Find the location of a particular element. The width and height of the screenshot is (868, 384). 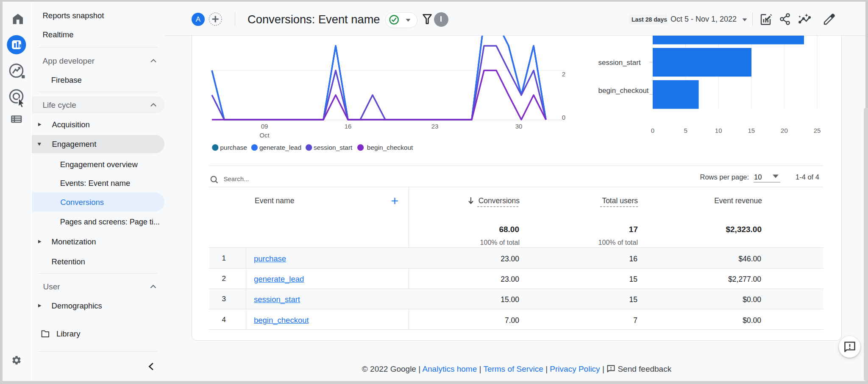

svg-text: 5 is located at coordinates (685, 131).